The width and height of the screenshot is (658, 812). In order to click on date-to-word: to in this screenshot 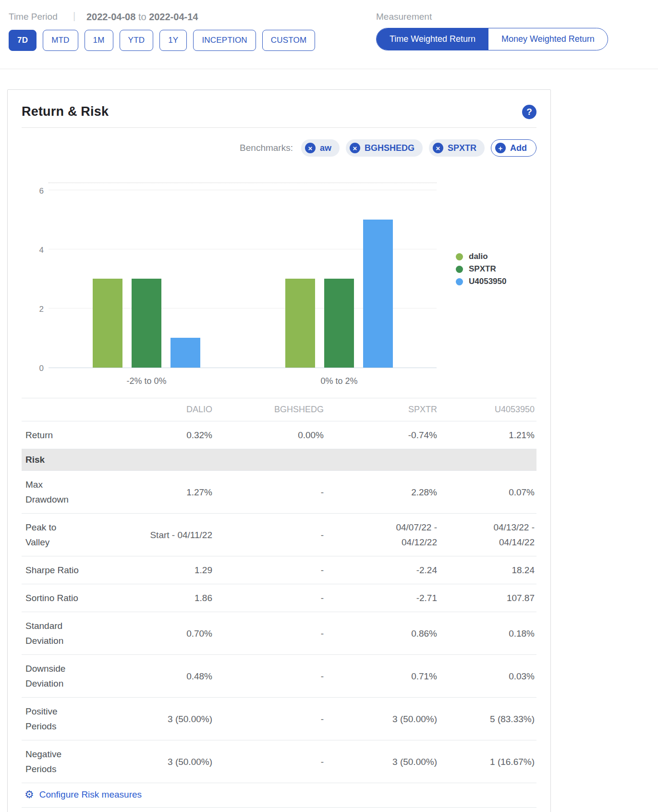, I will do `click(142, 17)`.